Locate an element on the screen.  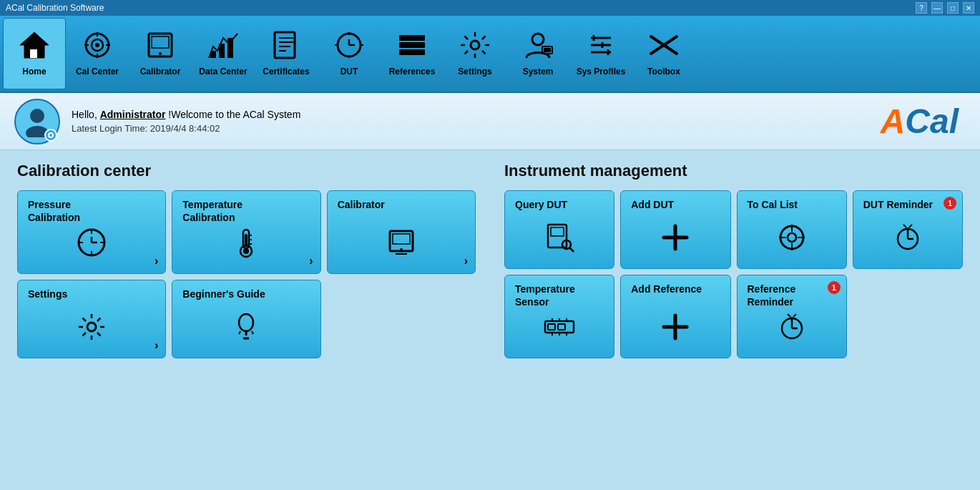
welcome-message: !Welcome to the ACal System is located at coordinates (233, 114).